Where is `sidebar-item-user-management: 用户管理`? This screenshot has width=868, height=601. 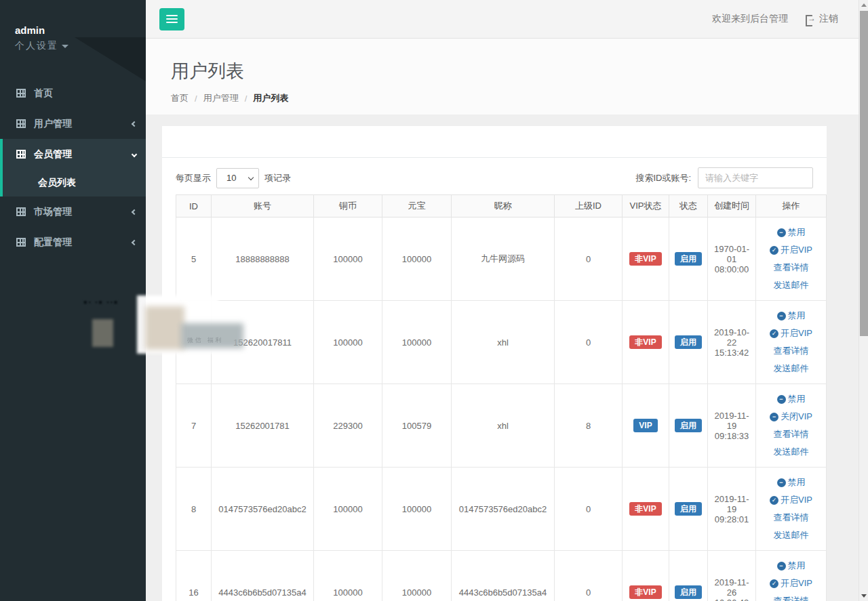
sidebar-item-user-management: 用户管理 is located at coordinates (73, 123).